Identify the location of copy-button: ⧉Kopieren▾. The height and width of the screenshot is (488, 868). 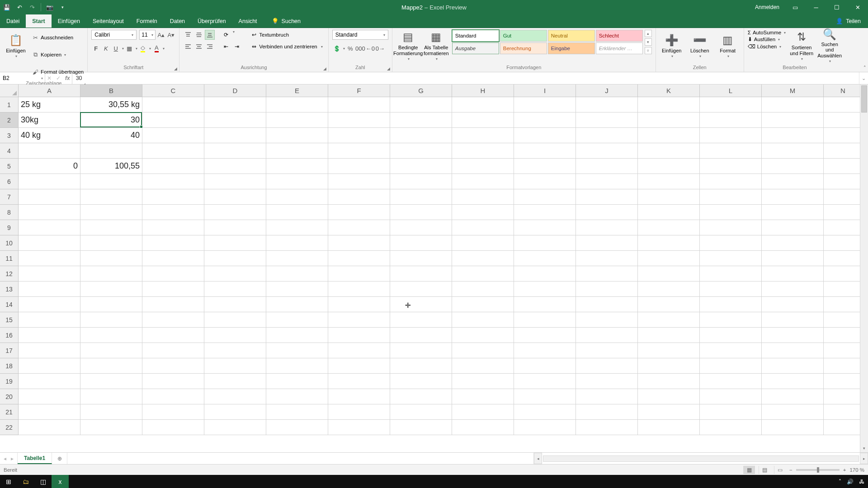
(58, 55).